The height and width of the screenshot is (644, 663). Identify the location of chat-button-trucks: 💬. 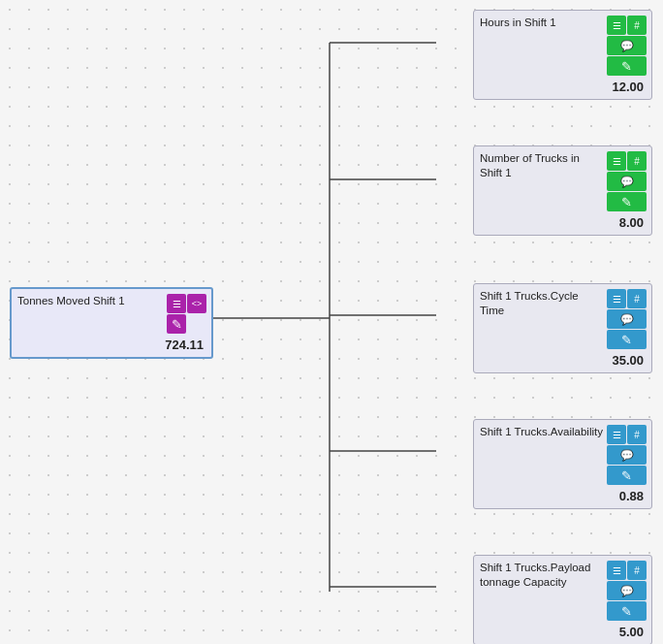
(626, 181).